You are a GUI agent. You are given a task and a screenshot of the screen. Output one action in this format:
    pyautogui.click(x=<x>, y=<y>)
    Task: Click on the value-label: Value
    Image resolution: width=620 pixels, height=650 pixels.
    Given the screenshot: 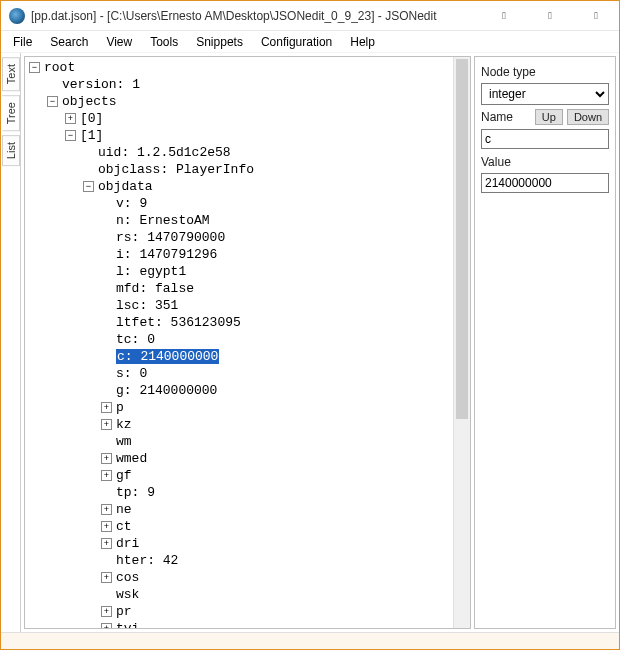 What is the action you would take?
    pyautogui.click(x=545, y=162)
    